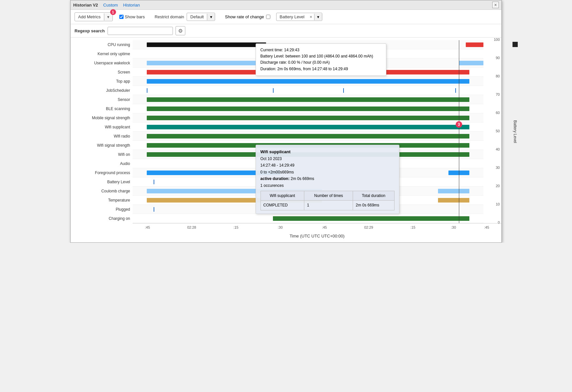  Describe the element at coordinates (102, 118) in the screenshot. I see `metric-label: Mobile signal strength` at that location.